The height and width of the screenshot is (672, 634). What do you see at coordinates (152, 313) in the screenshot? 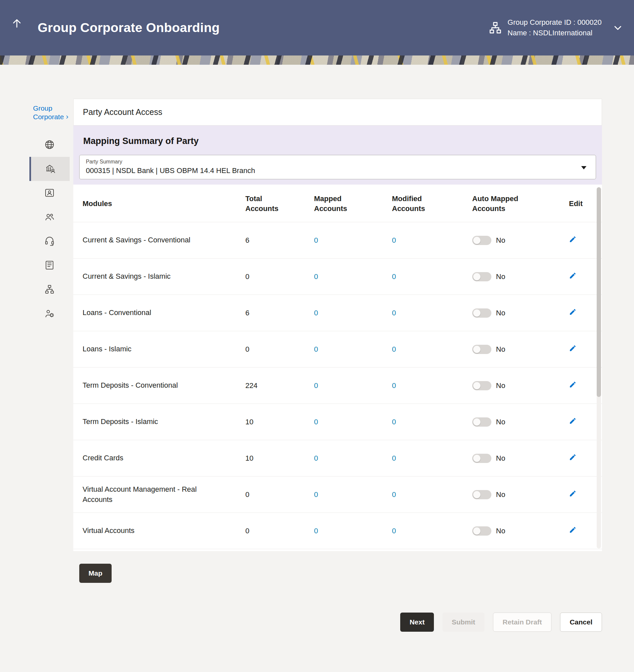
I see `module-name: Loans - Conventional` at bounding box center [152, 313].